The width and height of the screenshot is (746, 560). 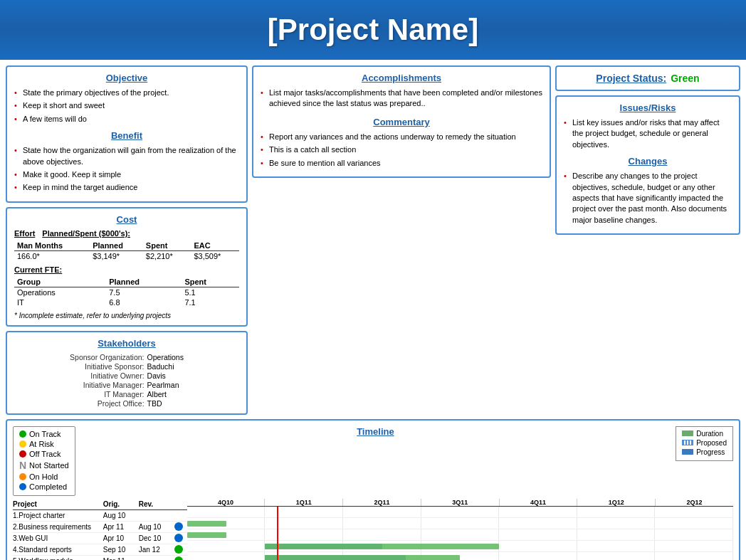 I want to click on legend-item: N Not Started, so click(x=44, y=465).